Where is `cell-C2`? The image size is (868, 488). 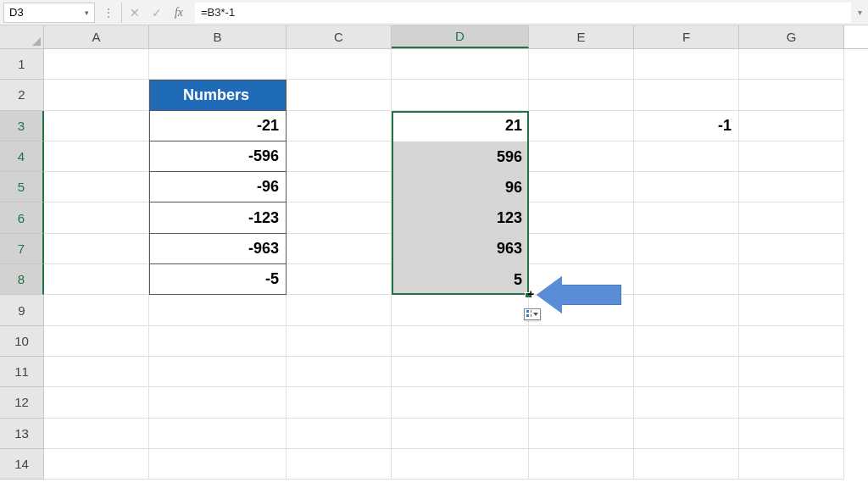 cell-C2 is located at coordinates (339, 95).